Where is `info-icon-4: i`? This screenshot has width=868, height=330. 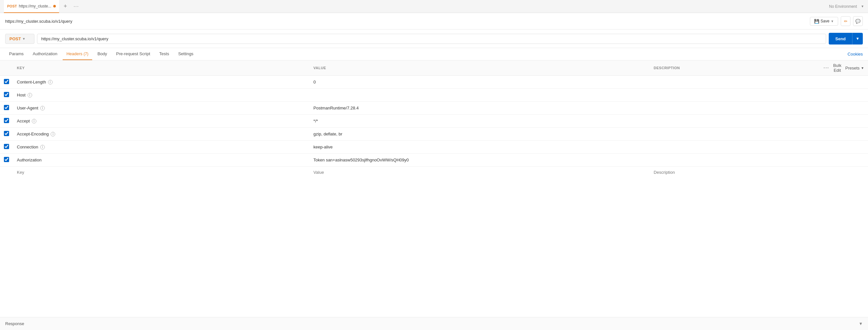
info-icon-4: i is located at coordinates (53, 134).